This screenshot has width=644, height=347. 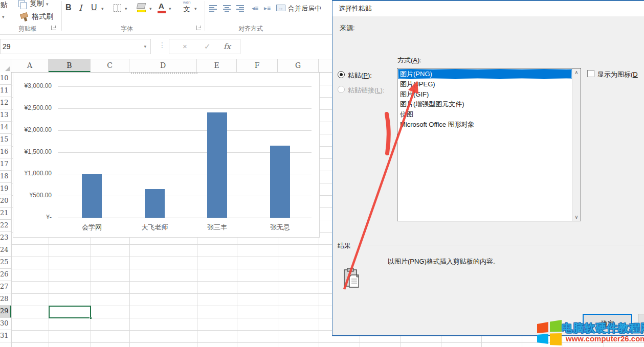 I want to click on cancel-entry-icon: ×, so click(x=185, y=47).